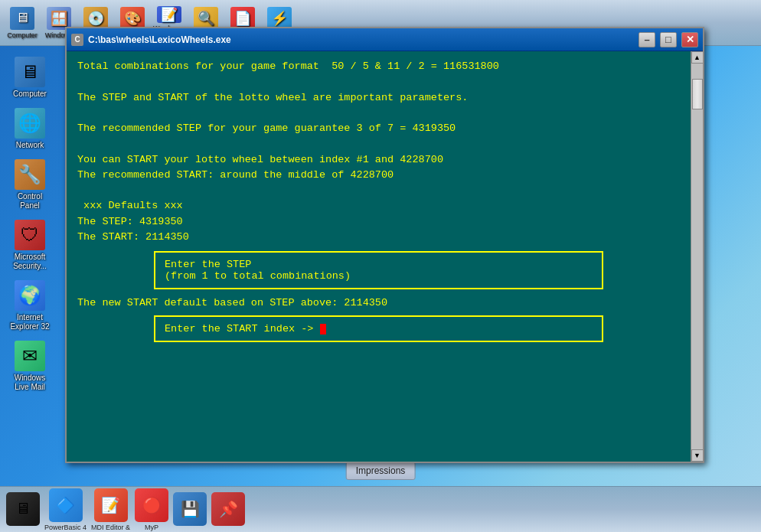  I want to click on taskbar-bottom-icon-mdi: 📝 MDI Editor &, so click(110, 510).